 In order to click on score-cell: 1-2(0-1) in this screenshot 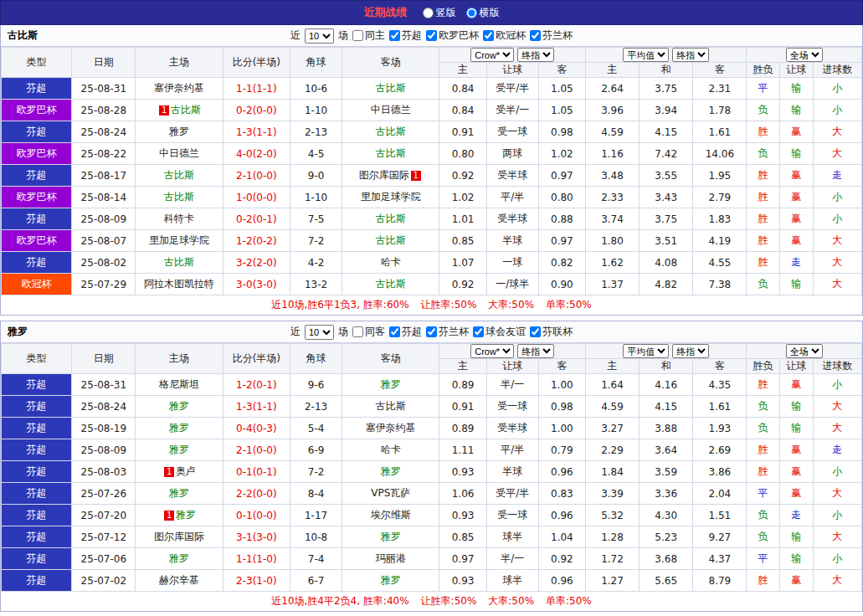, I will do `click(256, 385)`.